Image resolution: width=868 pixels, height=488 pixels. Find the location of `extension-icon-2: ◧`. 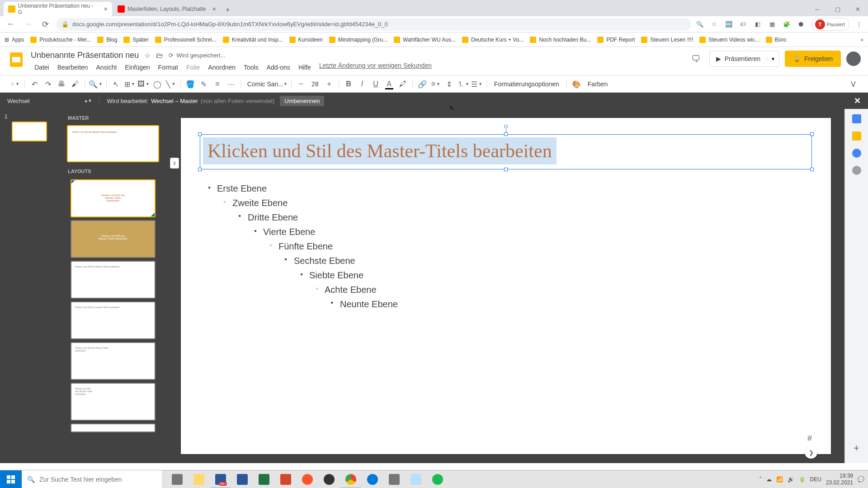

extension-icon-2: ◧ is located at coordinates (758, 24).